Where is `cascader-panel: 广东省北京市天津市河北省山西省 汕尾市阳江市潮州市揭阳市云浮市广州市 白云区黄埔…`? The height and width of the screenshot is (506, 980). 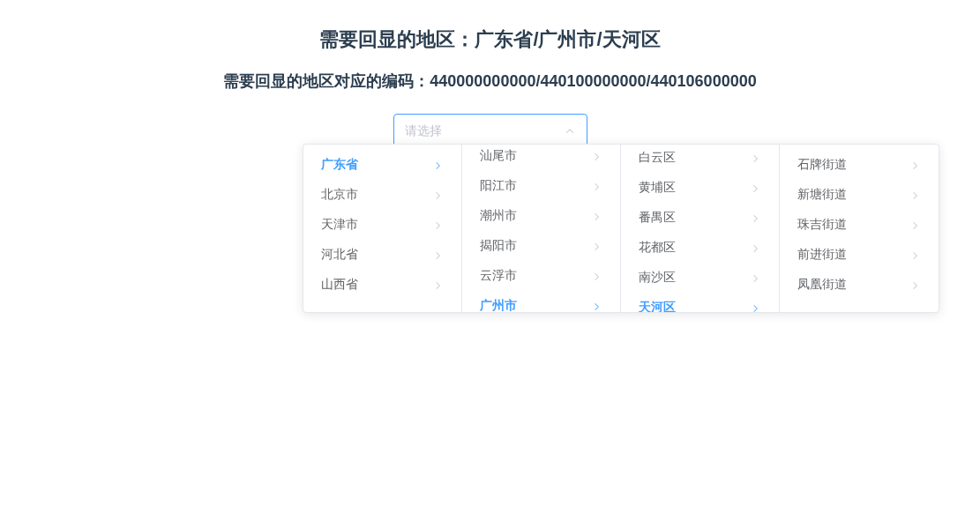
cascader-panel: 广东省北京市天津市河北省山西省 汕尾市阳江市潮州市揭阳市云浮市广州市 白云区黄埔… is located at coordinates (621, 146).